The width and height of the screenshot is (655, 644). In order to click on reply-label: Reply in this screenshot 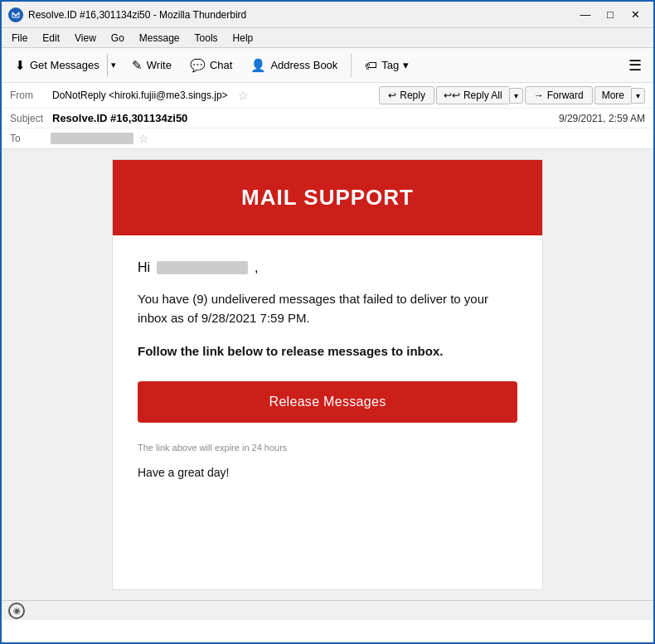, I will do `click(413, 95)`.